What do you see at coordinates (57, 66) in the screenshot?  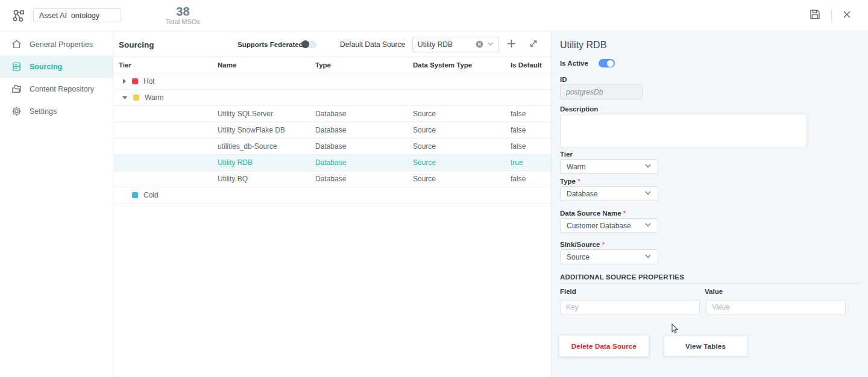 I see `sidebar-item-sourcing: Sourcing` at bounding box center [57, 66].